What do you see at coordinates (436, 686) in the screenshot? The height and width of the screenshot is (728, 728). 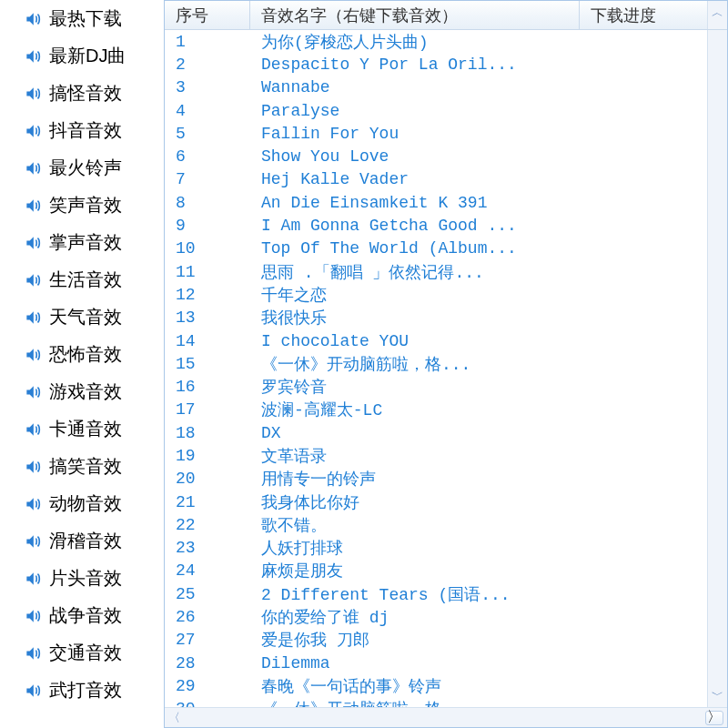 I see `table-row: 29春晚《一句话的事》铃声` at bounding box center [436, 686].